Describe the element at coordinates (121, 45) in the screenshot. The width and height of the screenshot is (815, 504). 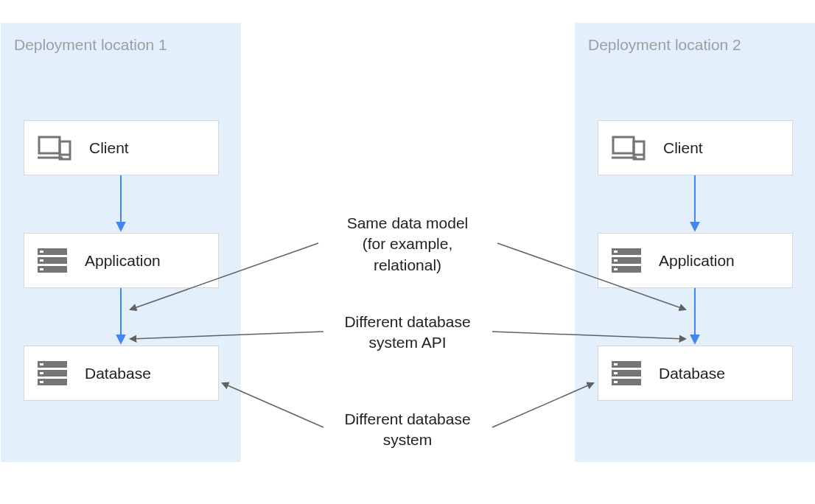
I see `region-1-title: Deployment location 1` at that location.